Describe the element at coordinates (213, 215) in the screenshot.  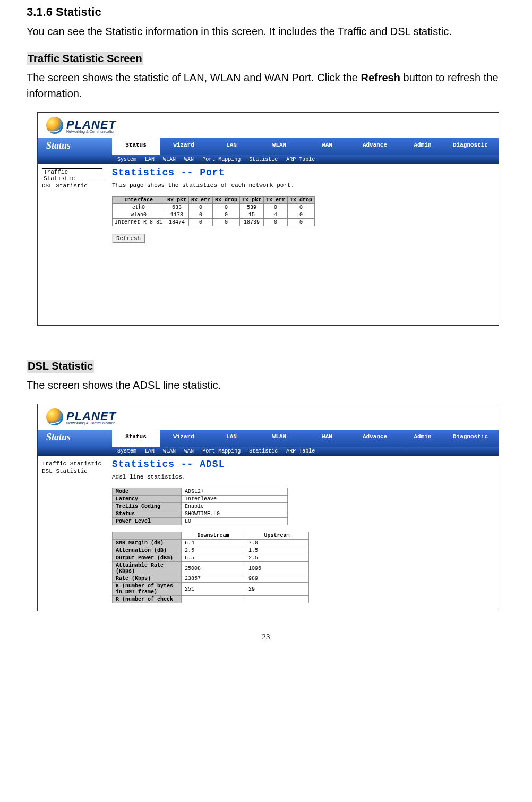
I see `table-row: wlan01173001540` at that location.